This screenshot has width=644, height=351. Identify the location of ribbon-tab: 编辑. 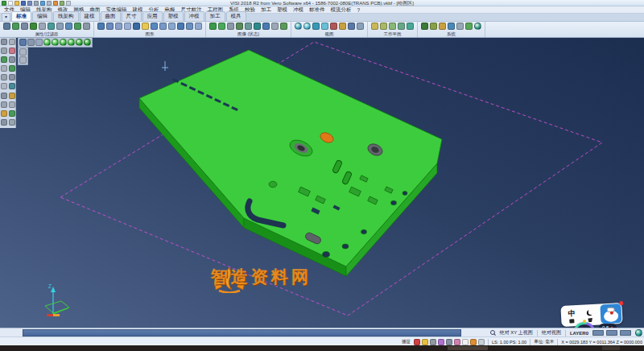
(42, 16).